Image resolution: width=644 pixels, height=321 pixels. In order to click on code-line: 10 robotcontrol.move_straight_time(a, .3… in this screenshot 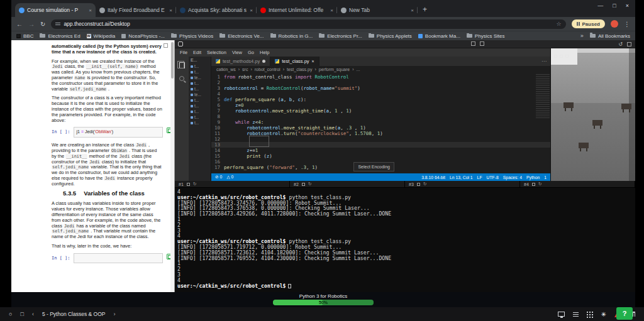, I will do `click(381, 128)`.